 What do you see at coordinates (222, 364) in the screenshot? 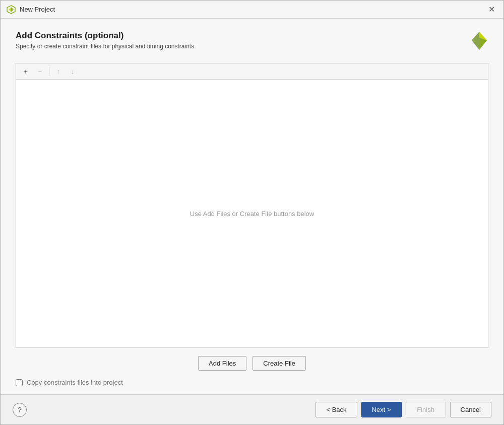
I see `add-files-button: Add Files` at bounding box center [222, 364].